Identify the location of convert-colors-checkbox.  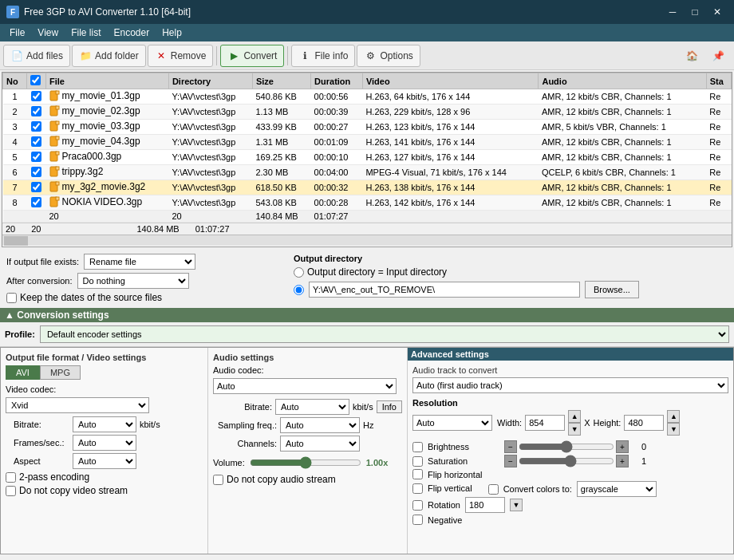
(493, 490).